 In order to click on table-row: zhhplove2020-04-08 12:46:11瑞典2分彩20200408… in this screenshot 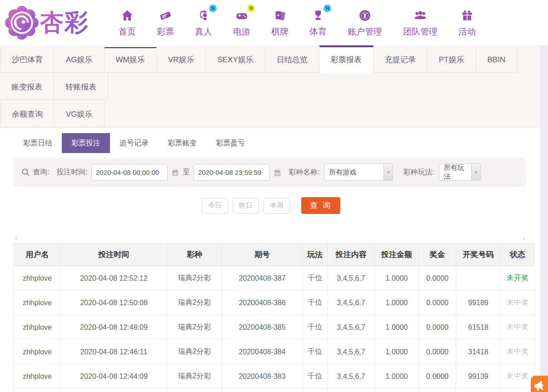, I will do `click(274, 352)`.